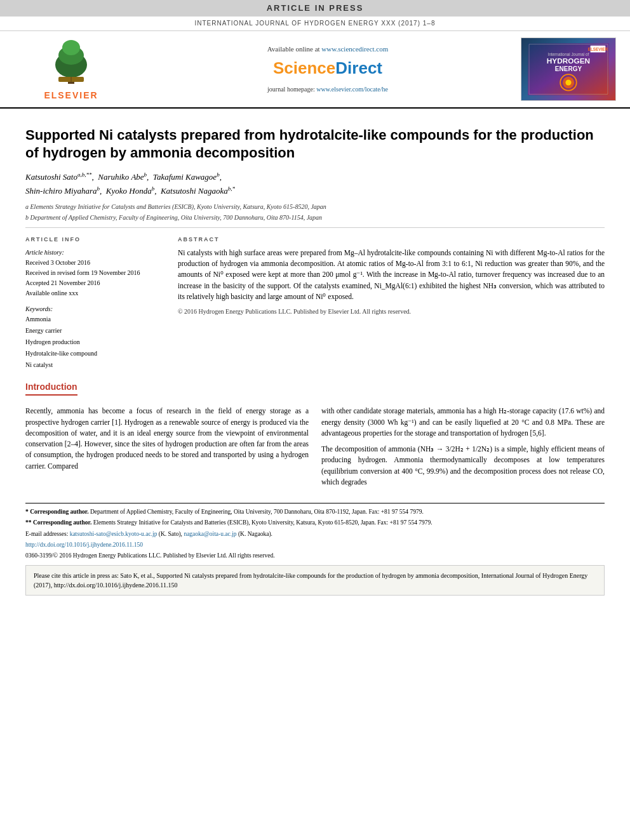  I want to click on email2-link: nagaoka@oita-u.ac.jp, so click(210, 534).